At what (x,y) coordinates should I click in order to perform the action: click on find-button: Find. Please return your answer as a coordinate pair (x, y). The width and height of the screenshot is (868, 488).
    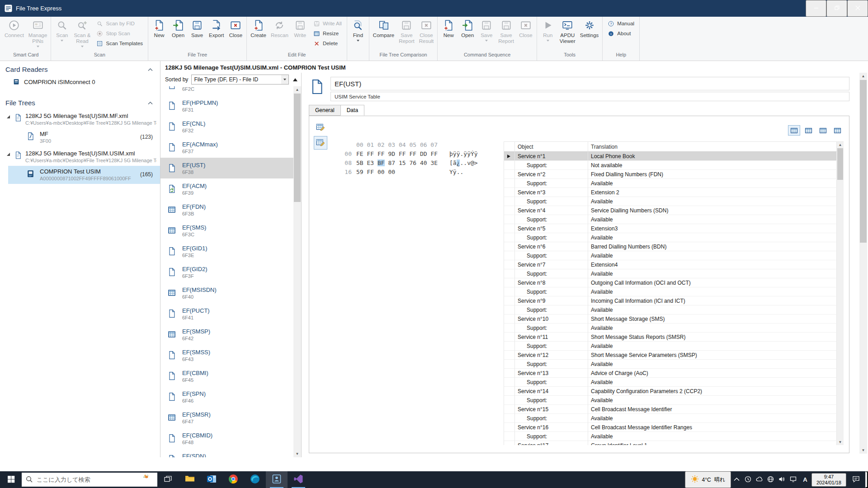
    Looking at the image, I should click on (358, 34).